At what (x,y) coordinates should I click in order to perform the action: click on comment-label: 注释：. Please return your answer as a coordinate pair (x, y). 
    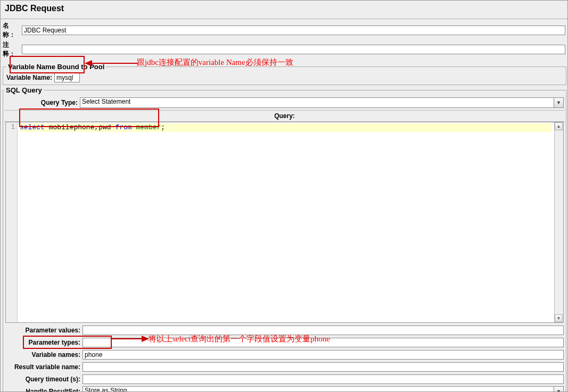
    Looking at the image, I should click on (12, 49).